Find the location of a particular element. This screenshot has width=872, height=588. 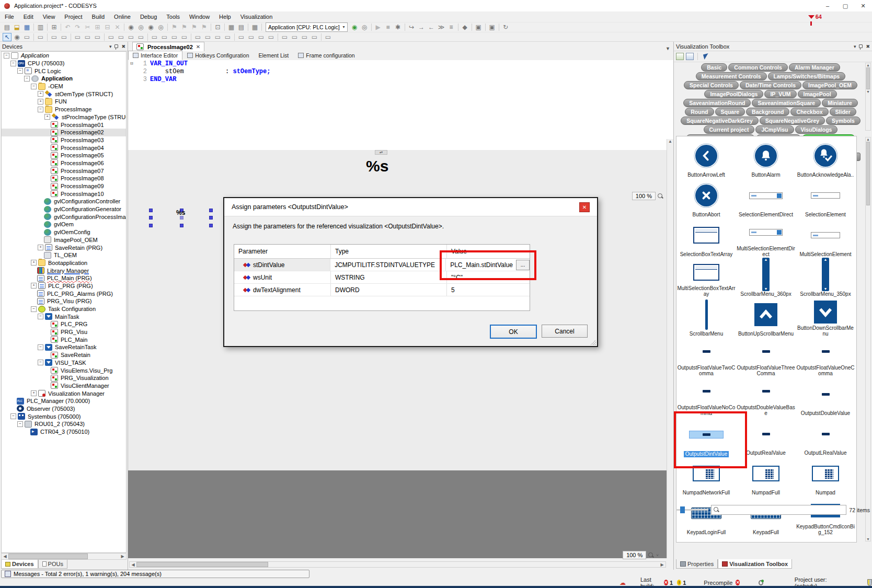

cut-icon: ✂ is located at coordinates (88, 27).